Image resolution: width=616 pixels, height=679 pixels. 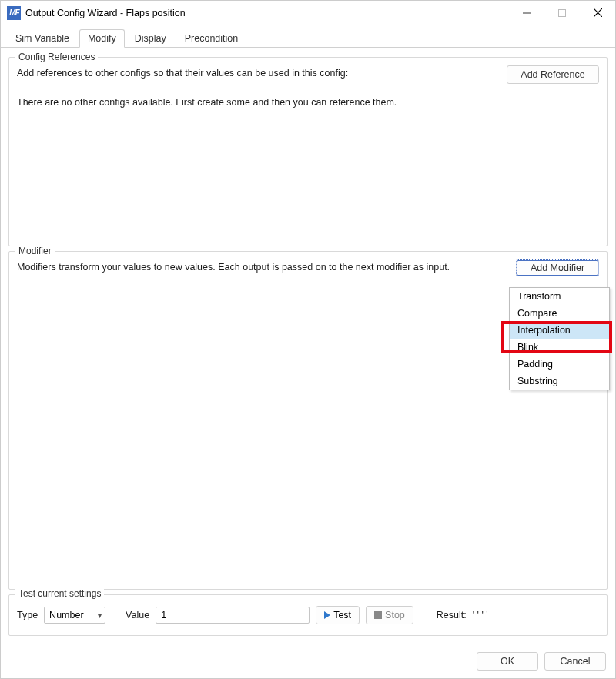 What do you see at coordinates (342, 615) in the screenshot?
I see `test-button-label: Test` at bounding box center [342, 615].